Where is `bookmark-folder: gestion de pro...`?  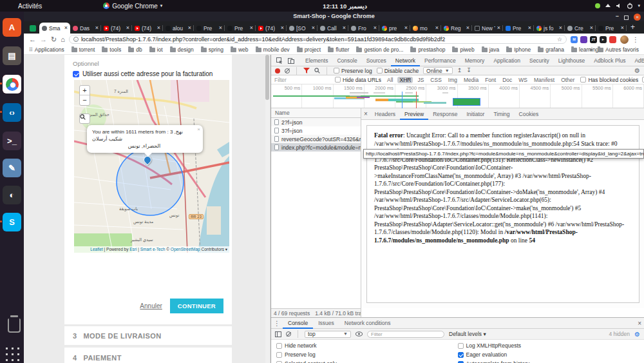 bookmark-folder: gestion de pro... is located at coordinates (380, 50).